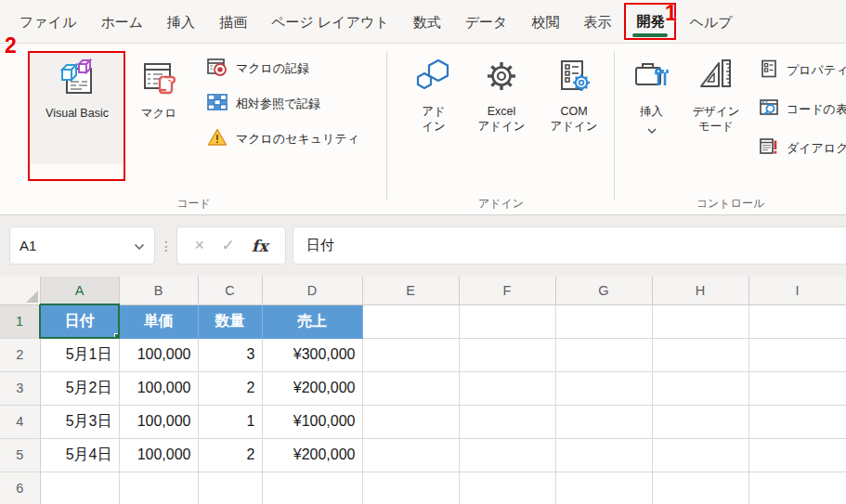 This screenshot has height=504, width=846. I want to click on formula-input: 日付, so click(569, 245).